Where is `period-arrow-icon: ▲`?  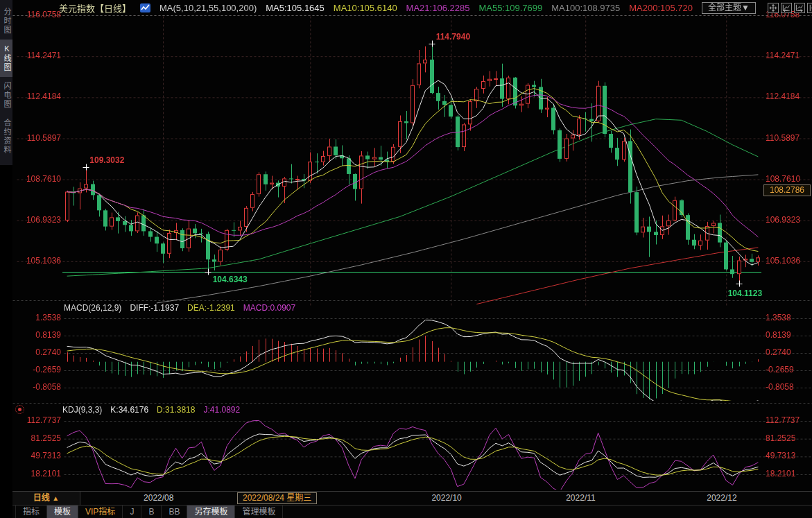
period-arrow-icon: ▲ is located at coordinates (55, 498).